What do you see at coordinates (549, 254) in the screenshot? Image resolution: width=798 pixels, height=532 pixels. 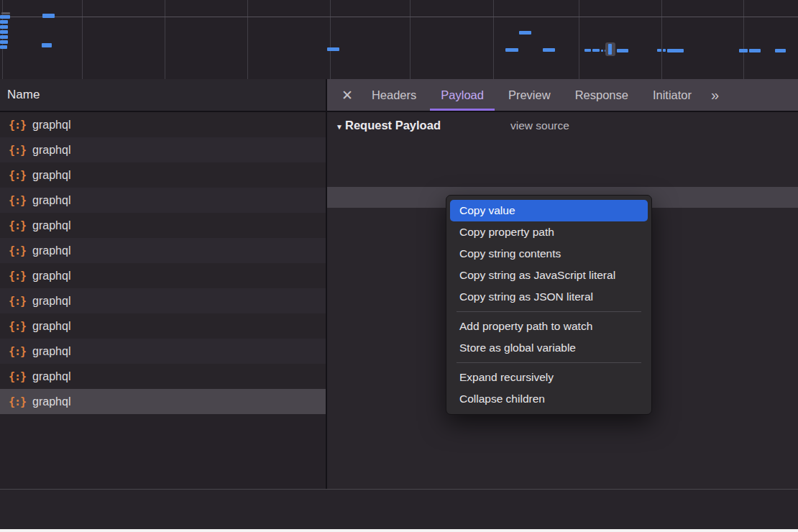 I see `menu-item-copy-string-contents: Copy string contents` at bounding box center [549, 254].